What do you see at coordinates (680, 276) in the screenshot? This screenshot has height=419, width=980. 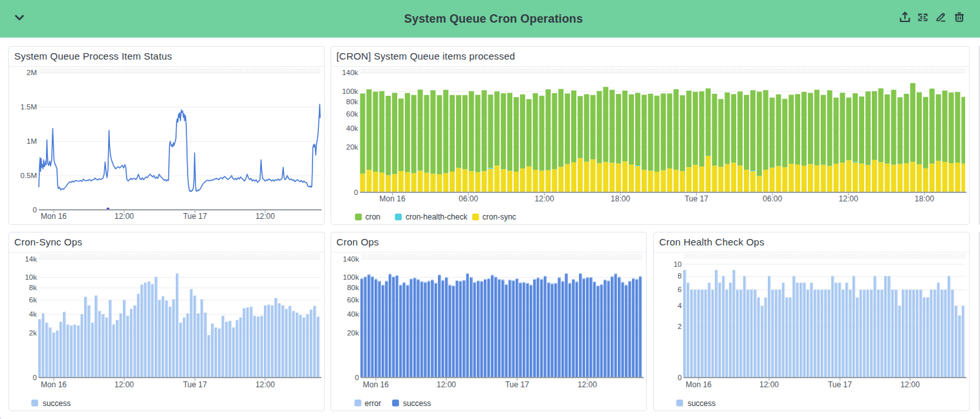 I see `svg-text: 8` at bounding box center [680, 276].